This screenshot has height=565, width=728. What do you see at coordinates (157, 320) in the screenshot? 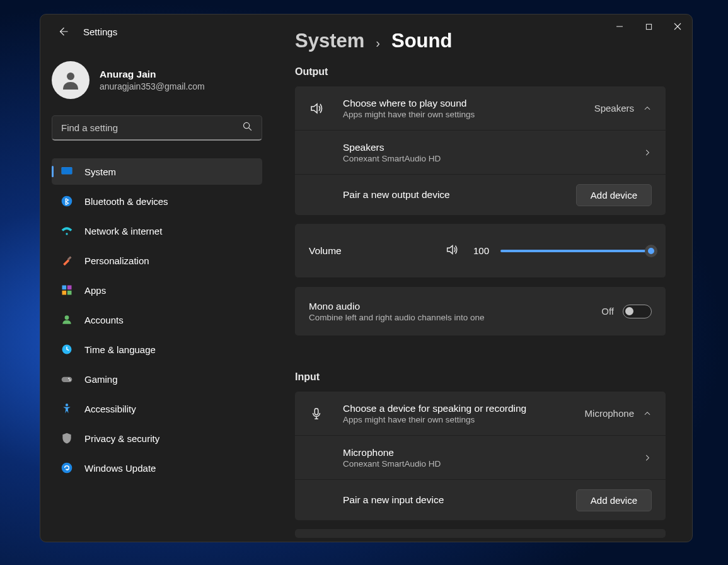
I see `sidebar-item-accounts: Accounts` at bounding box center [157, 320].